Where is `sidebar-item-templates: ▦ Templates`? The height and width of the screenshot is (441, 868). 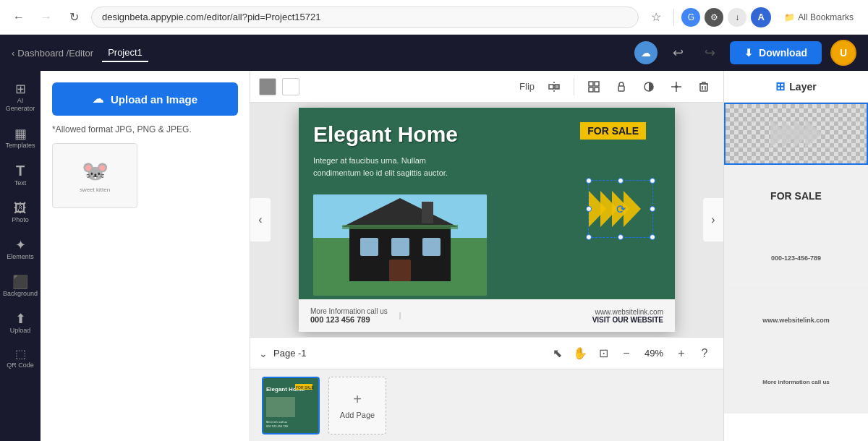 sidebar-item-templates: ▦ Templates is located at coordinates (20, 139).